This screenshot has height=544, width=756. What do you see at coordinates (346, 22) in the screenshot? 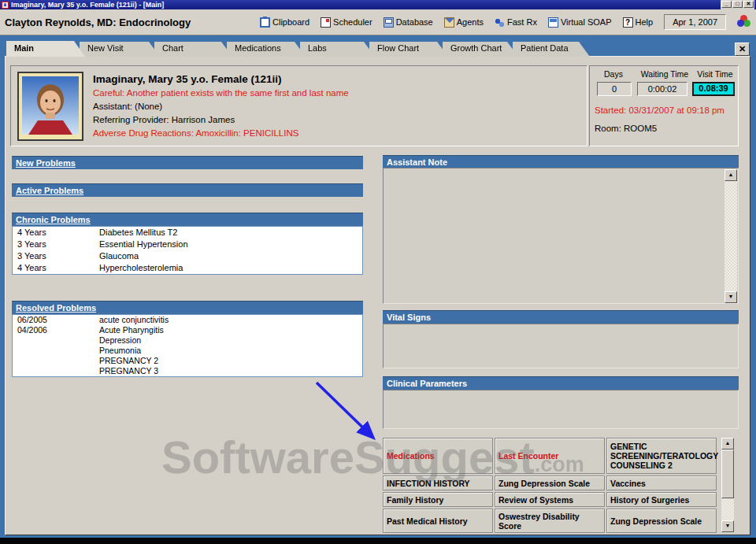
I see `scheduler-button: Scheduler` at bounding box center [346, 22].